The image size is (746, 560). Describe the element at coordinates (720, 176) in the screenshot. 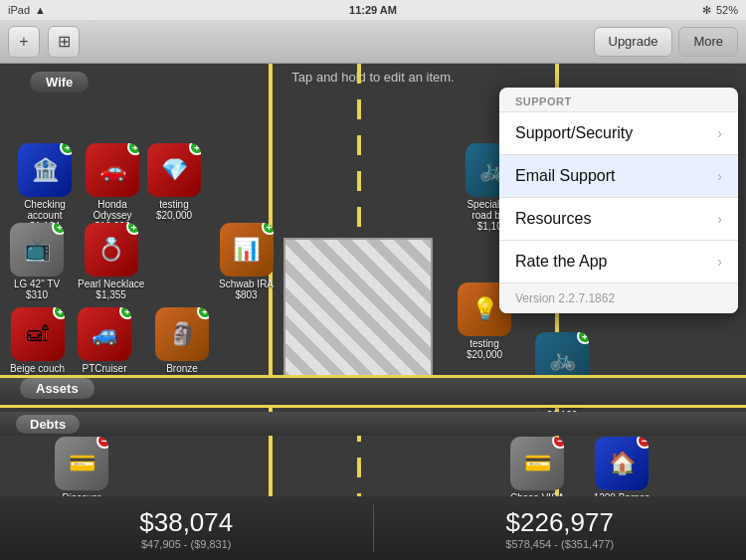

I see `chevron-icon-email-support: ›` at that location.